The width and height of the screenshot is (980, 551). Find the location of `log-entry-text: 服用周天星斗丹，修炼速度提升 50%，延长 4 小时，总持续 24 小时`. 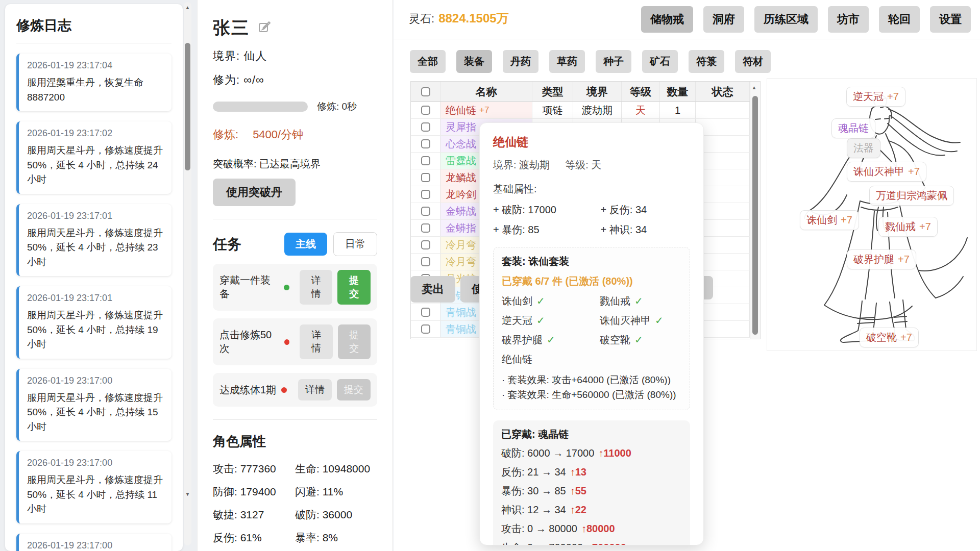

log-entry-text: 服用周天星斗丹，修炼速度提升 50%，延长 4 小时，总持续 24 小时 is located at coordinates (95, 165).